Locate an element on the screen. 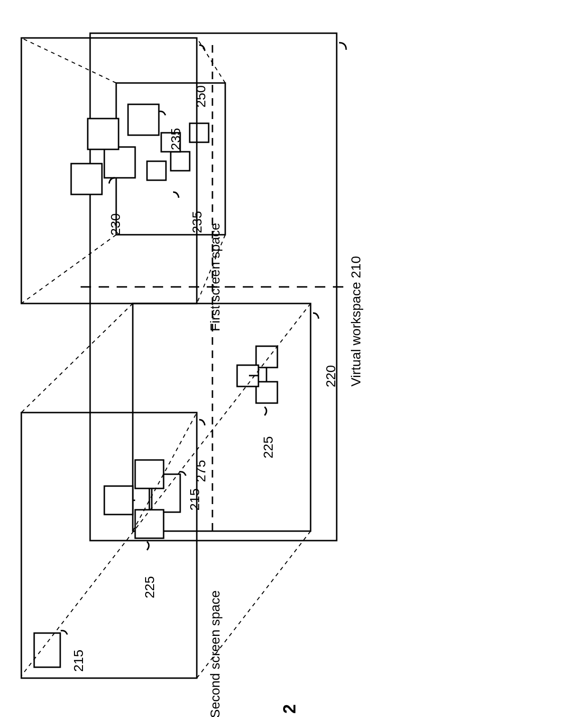 Image resolution: width=588 pixels, height=717 pixels. first-screen-space-label: First screen space is located at coordinates (215, 277).